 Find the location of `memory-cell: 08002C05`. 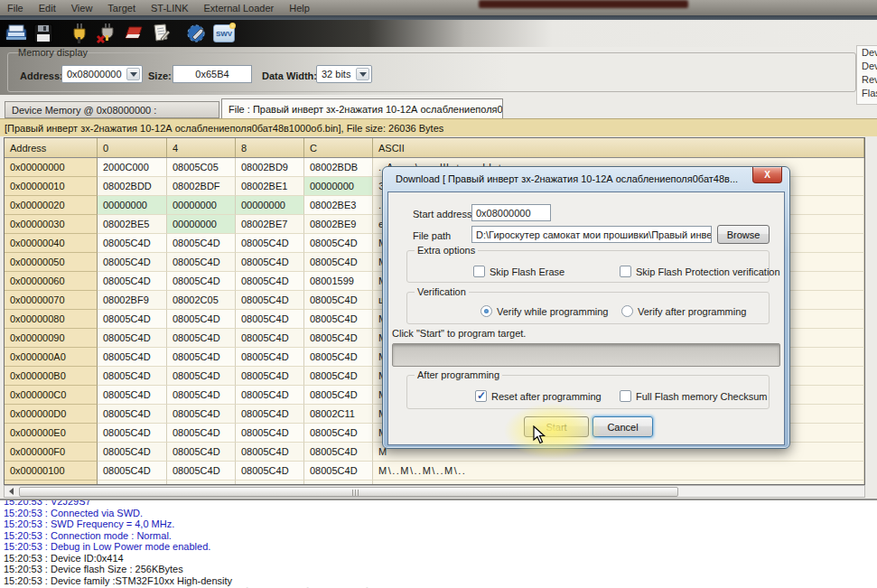

memory-cell: 08002C05 is located at coordinates (201, 300).